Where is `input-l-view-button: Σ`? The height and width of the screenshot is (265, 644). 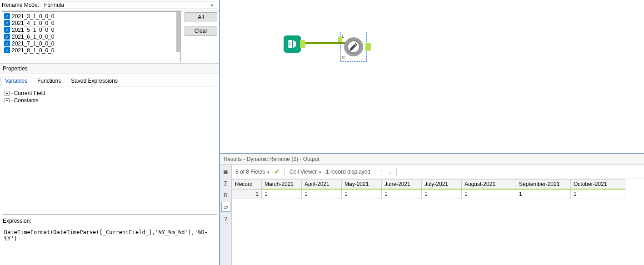
input-l-view-button: Σ is located at coordinates (226, 183).